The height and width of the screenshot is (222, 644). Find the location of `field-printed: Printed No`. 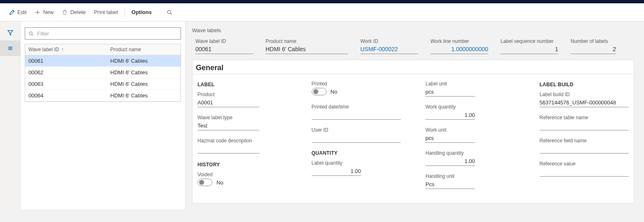

field-printed: Printed No is located at coordinates (356, 89).